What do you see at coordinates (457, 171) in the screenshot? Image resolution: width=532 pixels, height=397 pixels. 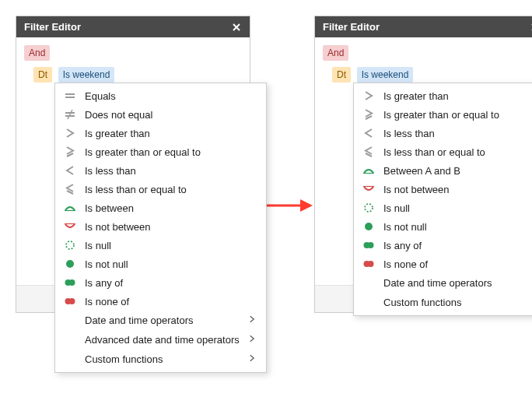 I see `menu-item-label: Between A and B` at bounding box center [457, 171].